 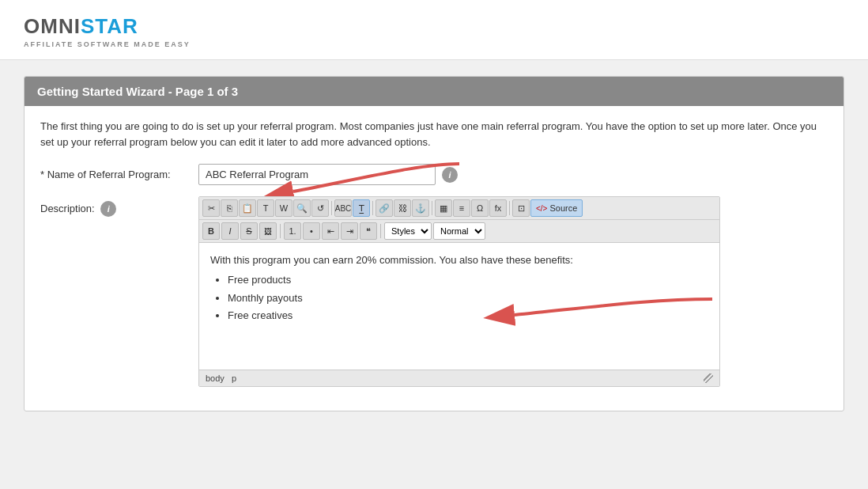 What do you see at coordinates (302, 208) in the screenshot?
I see `tb-find: 🔍` at bounding box center [302, 208].